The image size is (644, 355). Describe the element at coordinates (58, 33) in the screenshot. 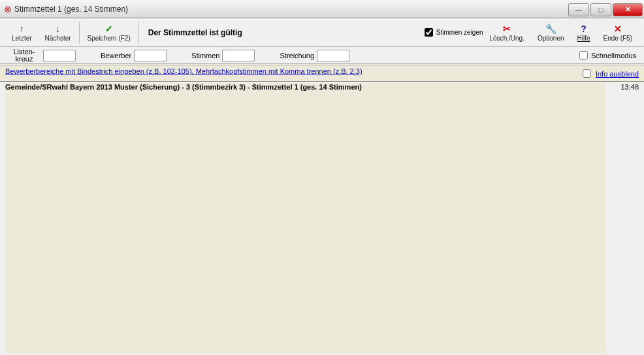

I see `next-button: ↓ Nächster` at that location.